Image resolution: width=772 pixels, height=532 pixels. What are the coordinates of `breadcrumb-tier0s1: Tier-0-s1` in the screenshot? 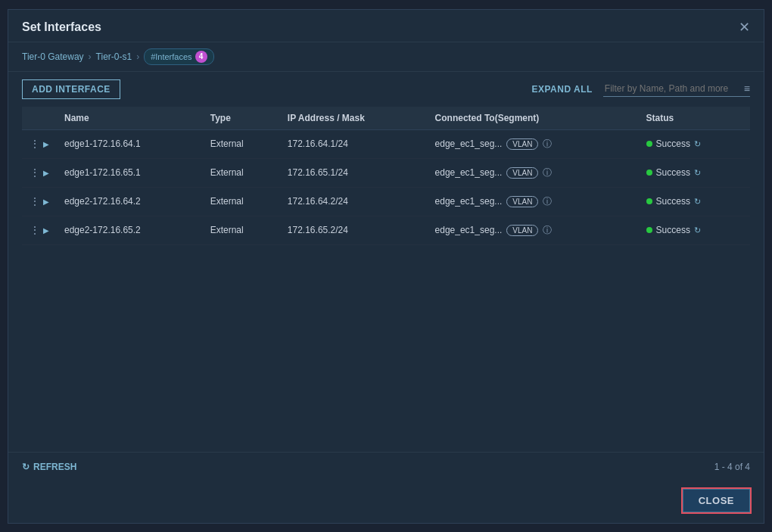 It's located at (114, 57).